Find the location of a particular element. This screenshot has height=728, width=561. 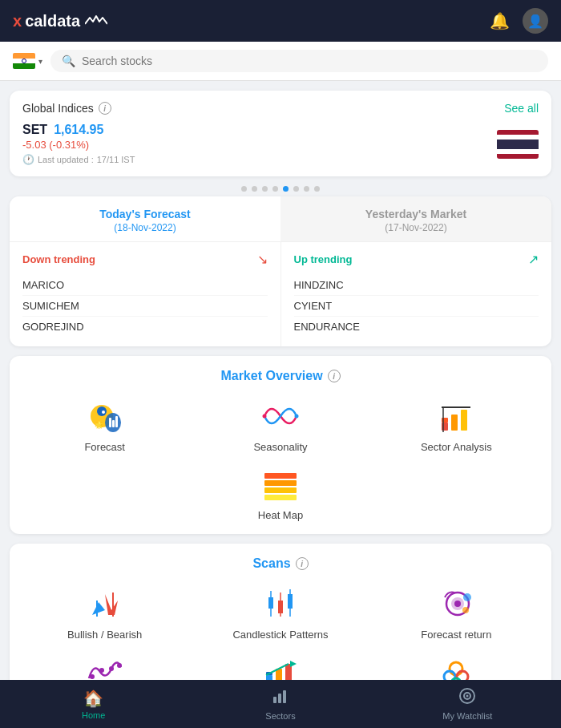

today-forecast-tab: Today's Forecast (18-Nov-2022) is located at coordinates (145, 219).